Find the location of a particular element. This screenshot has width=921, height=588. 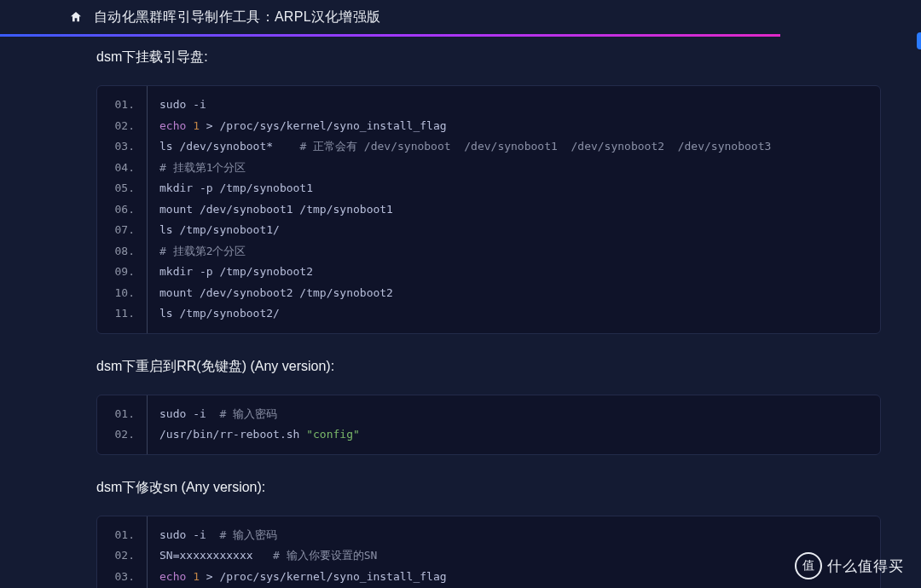

code-line: # 挂载第2个分区 is located at coordinates (520, 252).